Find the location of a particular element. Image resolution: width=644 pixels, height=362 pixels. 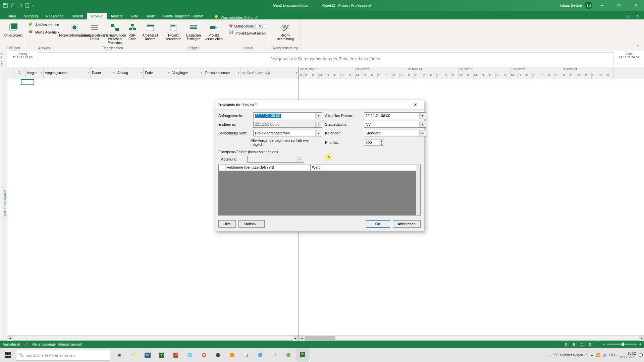

app2-icon: 📊 is located at coordinates (246, 355).